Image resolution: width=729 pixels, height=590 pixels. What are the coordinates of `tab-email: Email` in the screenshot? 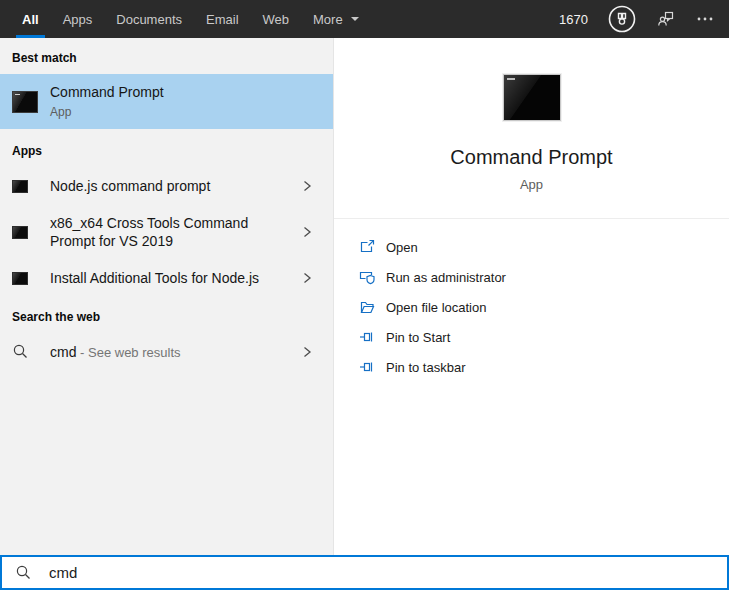 It's located at (222, 19).